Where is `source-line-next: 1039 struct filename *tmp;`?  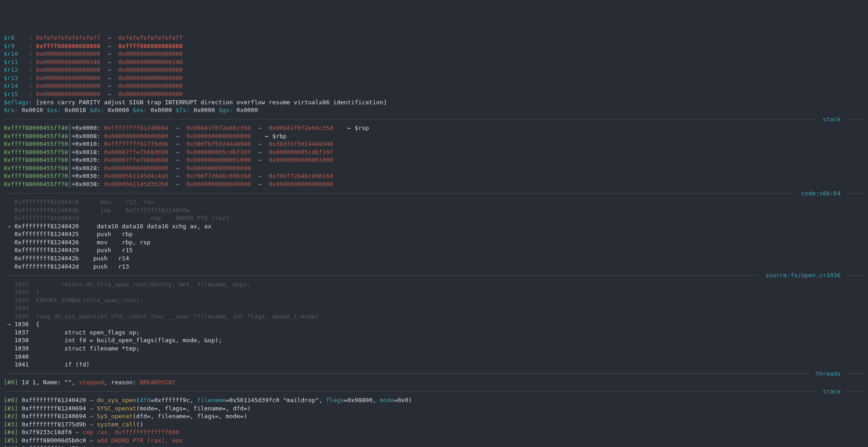 source-line-next: 1039 struct filename *tmp; is located at coordinates (434, 349).